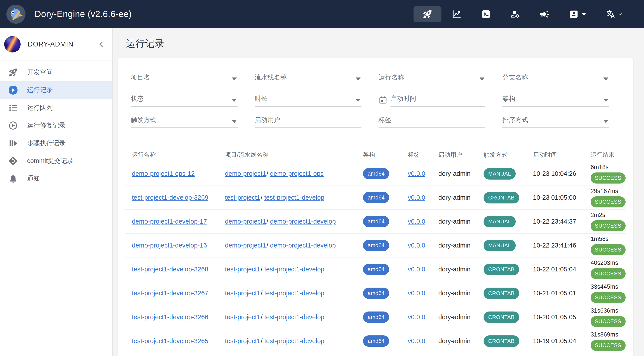 The height and width of the screenshot is (356, 644). I want to click on run-name-link: demo-project1-develop-17, so click(170, 221).